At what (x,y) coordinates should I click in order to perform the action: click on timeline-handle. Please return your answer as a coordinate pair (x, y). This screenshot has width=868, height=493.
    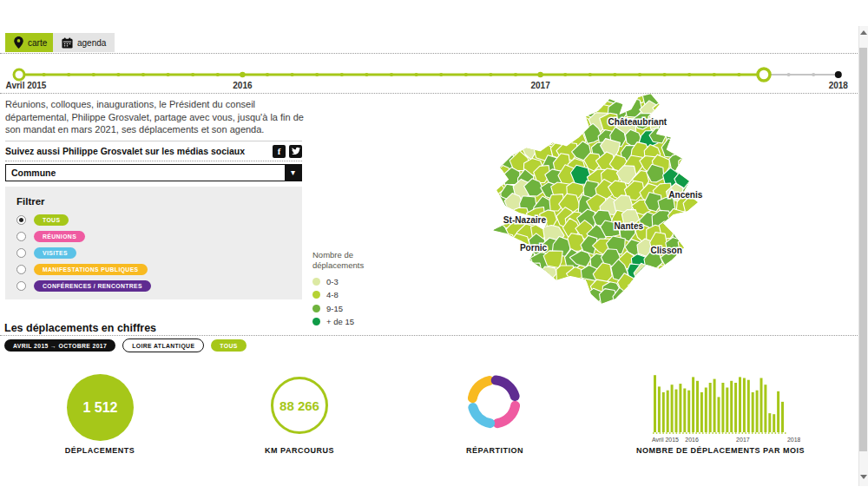
    Looking at the image, I should click on (764, 75).